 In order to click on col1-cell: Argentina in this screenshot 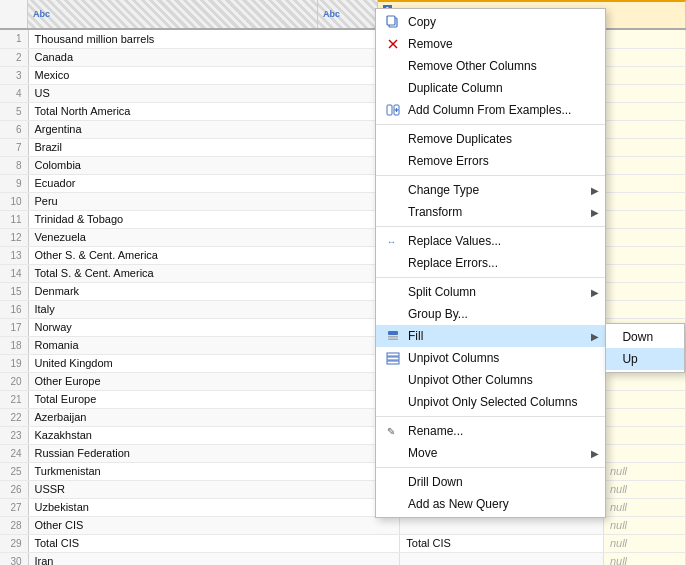, I will do `click(214, 129)`.